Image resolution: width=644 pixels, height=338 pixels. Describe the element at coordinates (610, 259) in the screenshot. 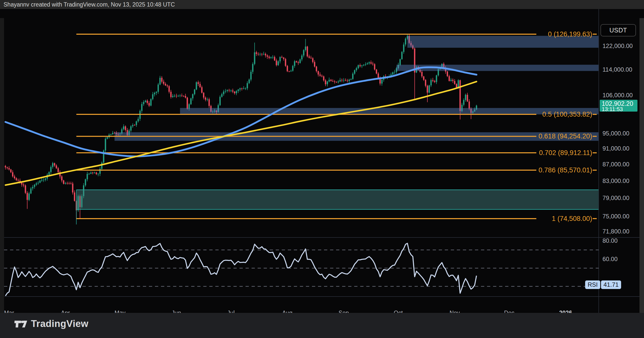

I see `rsi-tick-label: 60.00` at that location.